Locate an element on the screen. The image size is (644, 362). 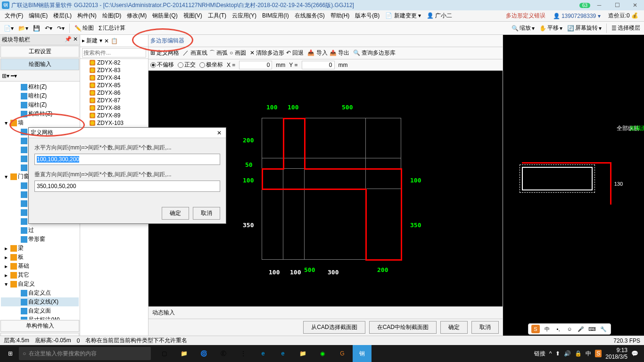
tree-item: 构造柱(Z) is located at coordinates (40, 114).